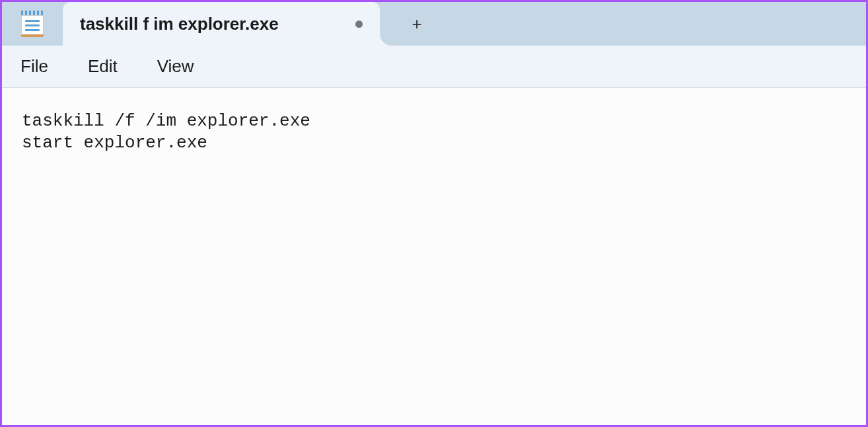 The width and height of the screenshot is (868, 427). Describe the element at coordinates (434, 67) in the screenshot. I see `menu-bar: File Edit View` at that location.